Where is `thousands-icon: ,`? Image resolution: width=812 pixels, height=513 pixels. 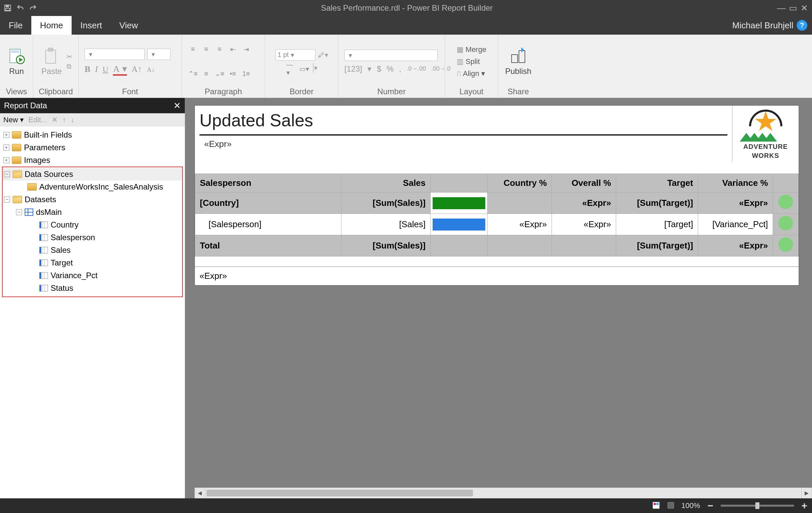
thousands-icon: , is located at coordinates (400, 69).